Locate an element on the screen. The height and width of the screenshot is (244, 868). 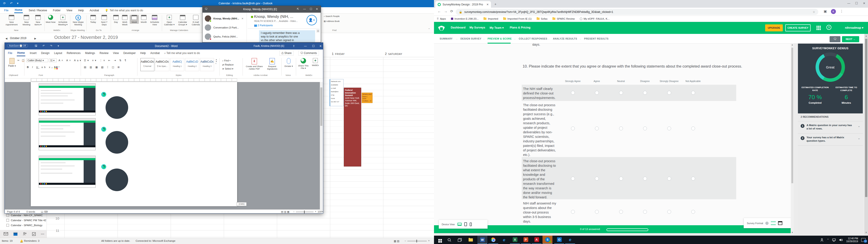
one-question-format-icon is located at coordinates (773, 223).